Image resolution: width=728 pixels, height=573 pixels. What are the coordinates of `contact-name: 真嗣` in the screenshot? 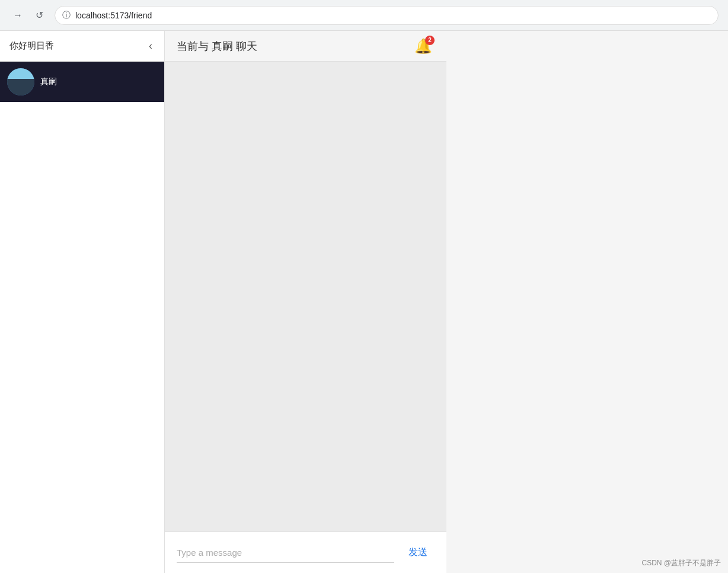 It's located at (49, 82).